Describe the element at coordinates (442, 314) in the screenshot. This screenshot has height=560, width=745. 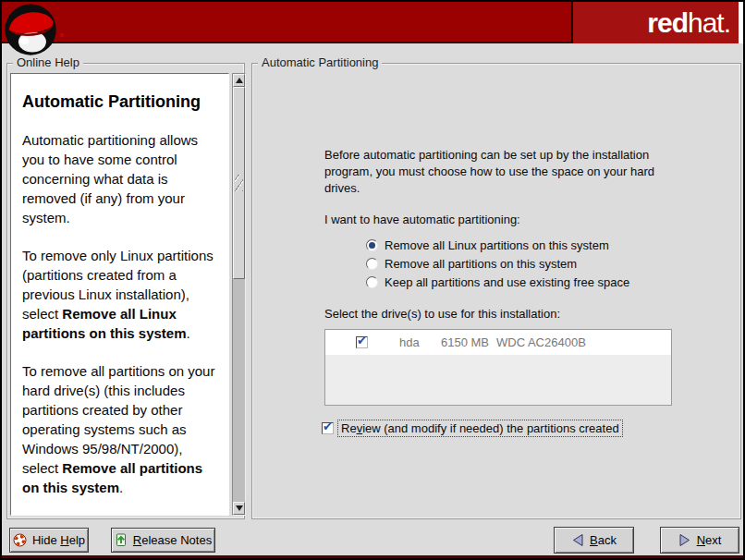
I see `drive-select-label: Select the drive(s) to use for this inst…` at that location.